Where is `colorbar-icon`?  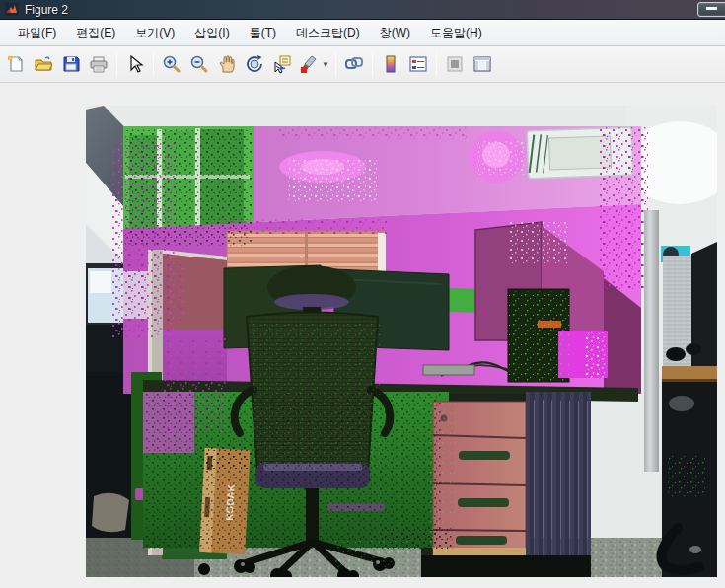 colorbar-icon is located at coordinates (391, 64).